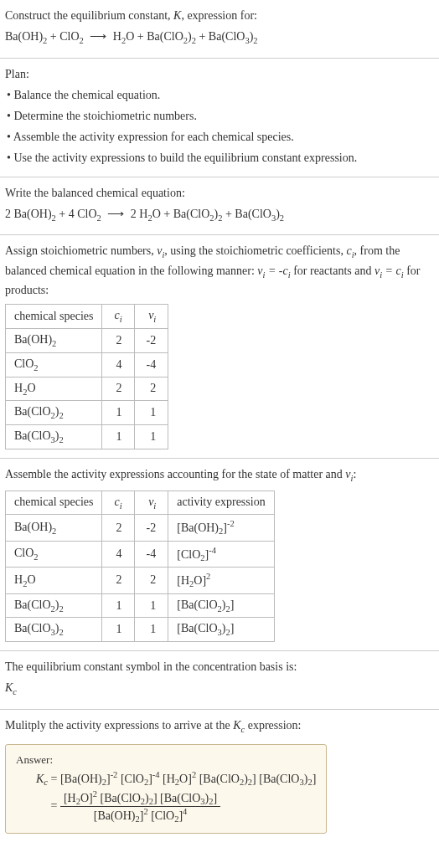 The image size is (439, 868). Describe the element at coordinates (141, 606) in the screenshot. I see `table-row: Ba(ClO2)211[Ba(ClO2)2]` at that location.